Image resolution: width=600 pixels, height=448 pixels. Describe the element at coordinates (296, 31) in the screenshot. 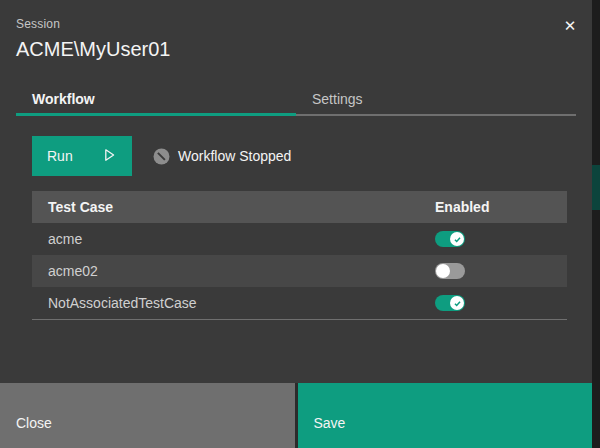

I see `modal-header: Session ACME\MyUser01 ✕` at that location.